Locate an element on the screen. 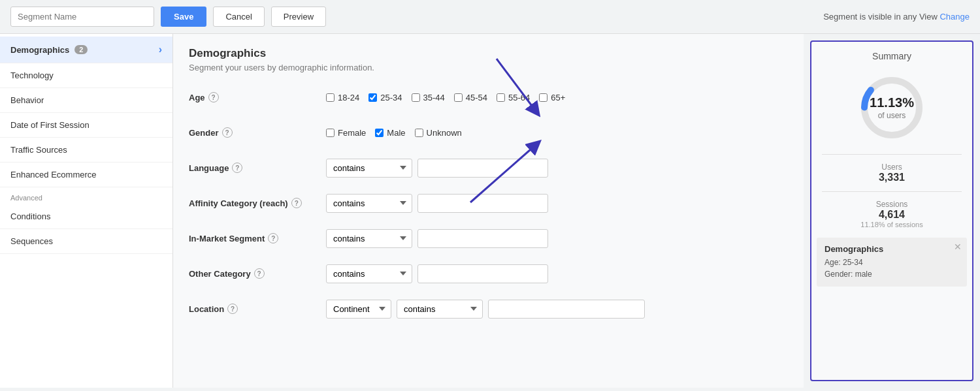  age-row: Age ? 18-24 25-34 35-44 45-54 55-64 is located at coordinates (489, 97).